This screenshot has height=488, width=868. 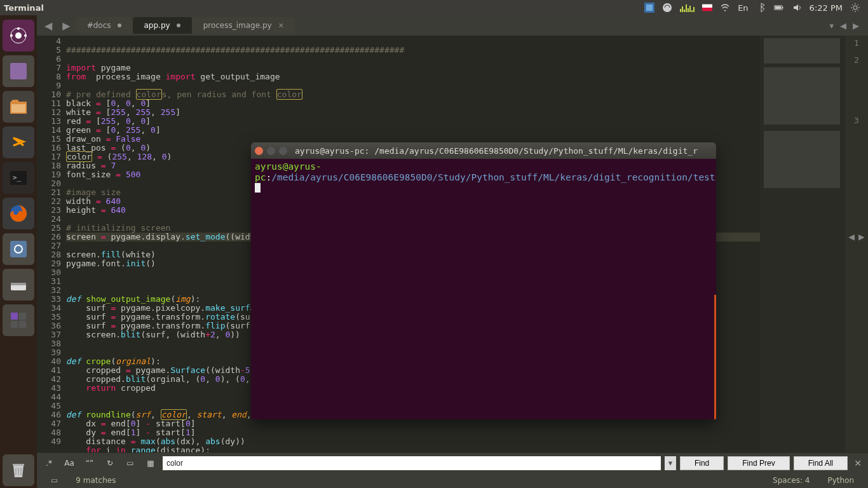 I want to click on launcher-dash, so click(x=18, y=36).